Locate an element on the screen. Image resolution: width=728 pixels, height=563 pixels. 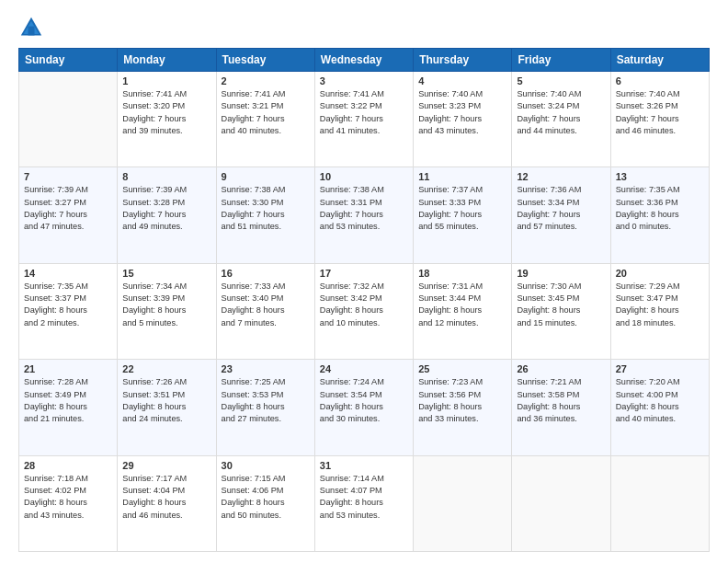
day-number: 31 is located at coordinates (364, 465).